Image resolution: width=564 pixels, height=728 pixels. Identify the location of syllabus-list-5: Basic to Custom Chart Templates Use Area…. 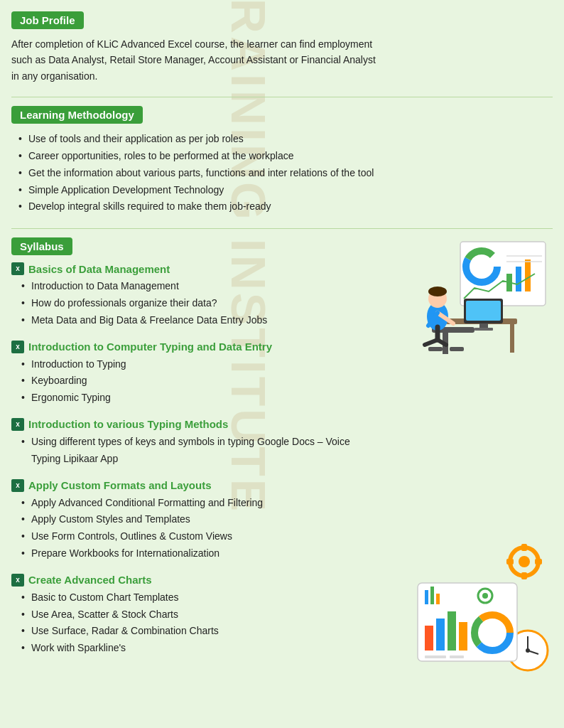
(189, 623).